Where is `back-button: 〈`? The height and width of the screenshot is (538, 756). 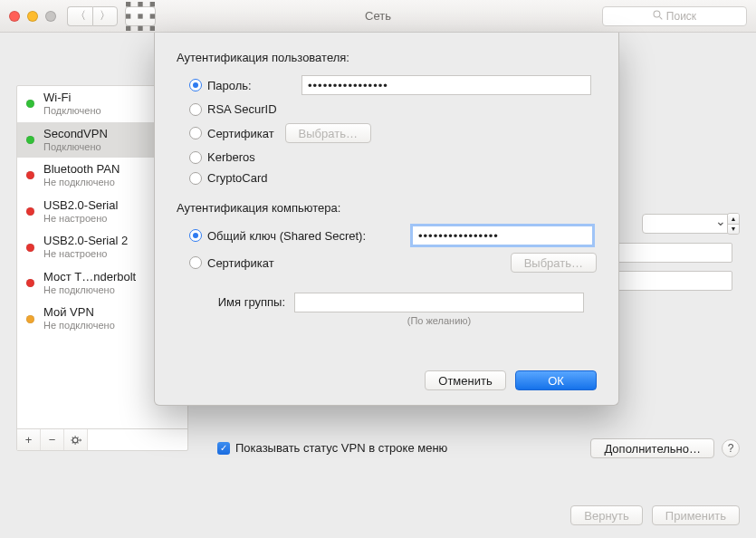 back-button: 〈 is located at coordinates (80, 16).